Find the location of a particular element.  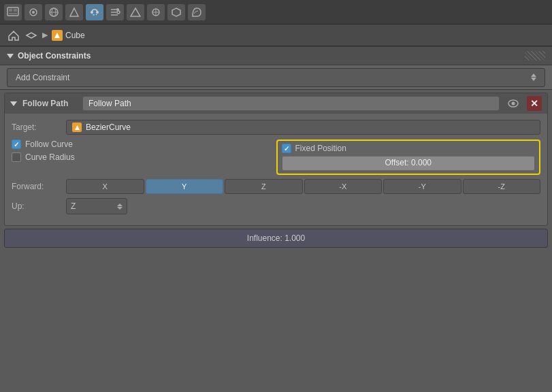

options-row: Follow Curve Curve Radius Fixed Posit is located at coordinates (276, 157).